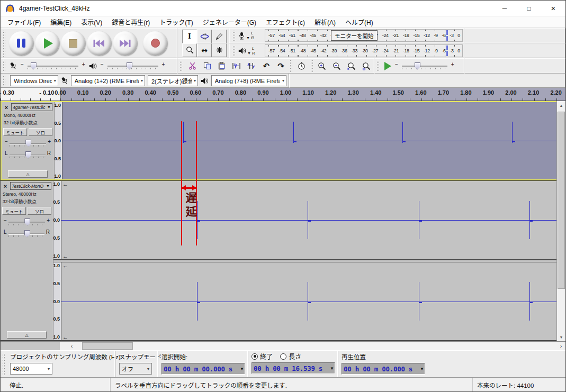  I want to click on menu-transport: 録音と再生(r), so click(131, 22).